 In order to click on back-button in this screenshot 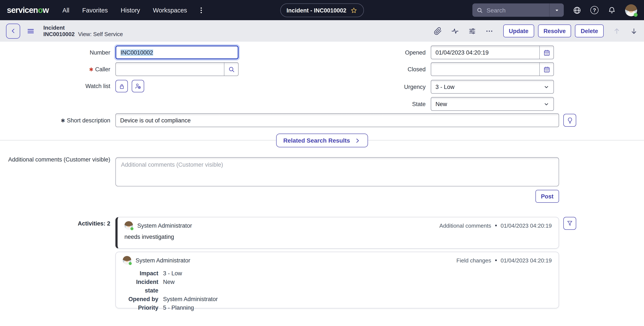, I will do `click(13, 31)`.